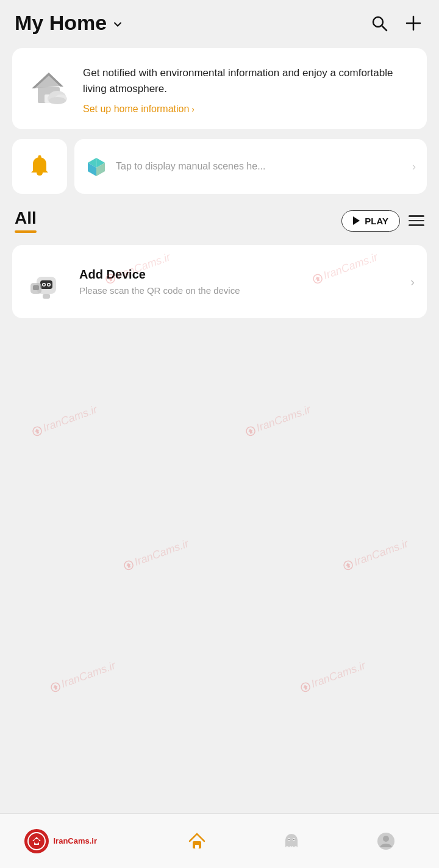 This screenshot has width=439, height=868. Describe the element at coordinates (197, 841) in the screenshot. I see `home-nav-icon` at that location.